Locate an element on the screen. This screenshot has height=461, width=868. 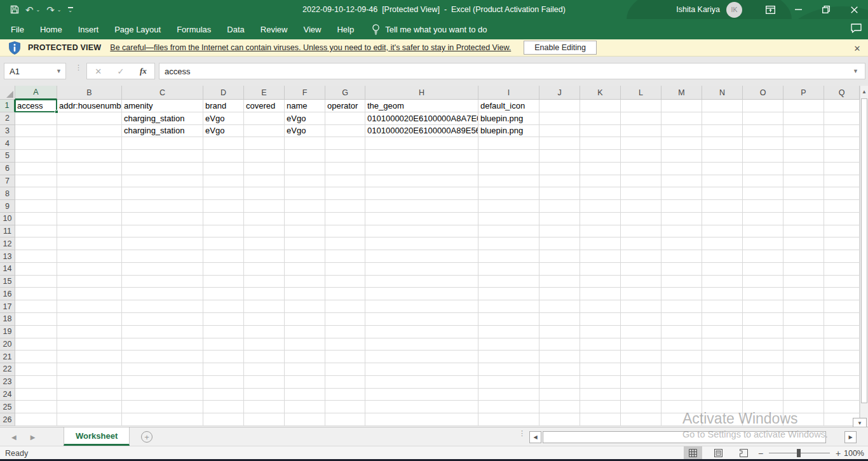
cell-G21 is located at coordinates (346, 357).